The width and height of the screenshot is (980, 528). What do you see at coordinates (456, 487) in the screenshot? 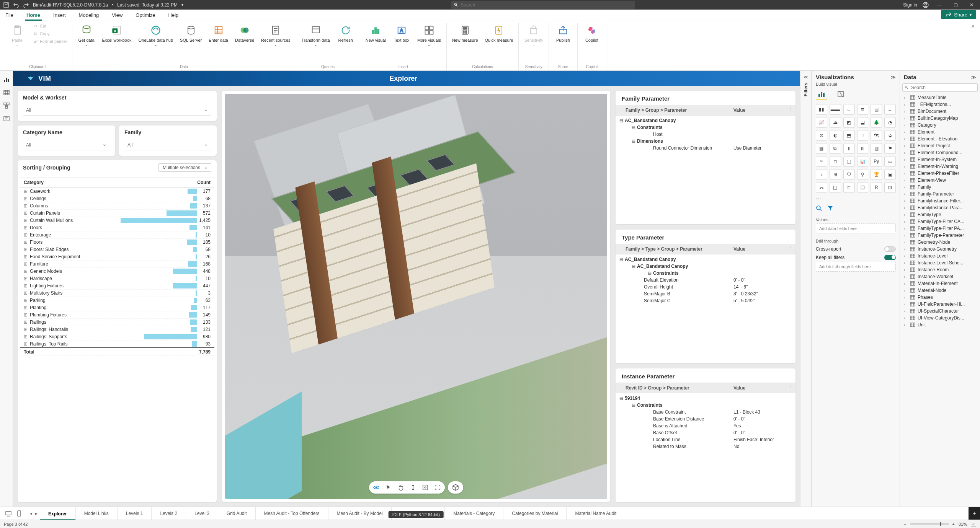
I see `cube-icon` at bounding box center [456, 487].